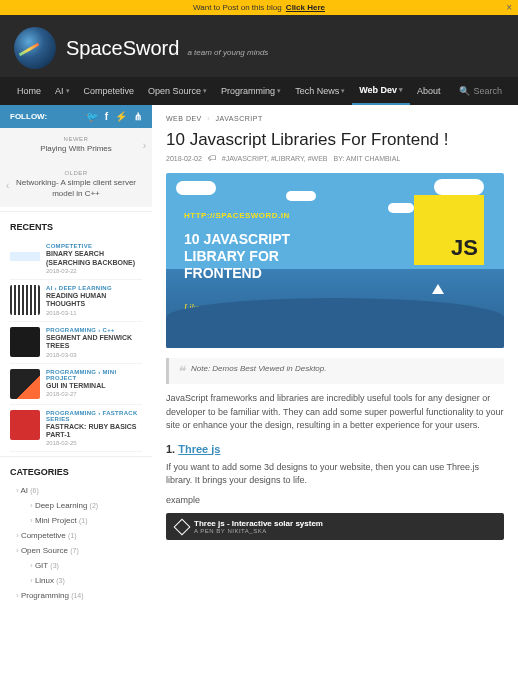 The image size is (518, 700). What do you see at coordinates (429, 91) in the screenshot?
I see `nav-about: About` at bounding box center [429, 91].